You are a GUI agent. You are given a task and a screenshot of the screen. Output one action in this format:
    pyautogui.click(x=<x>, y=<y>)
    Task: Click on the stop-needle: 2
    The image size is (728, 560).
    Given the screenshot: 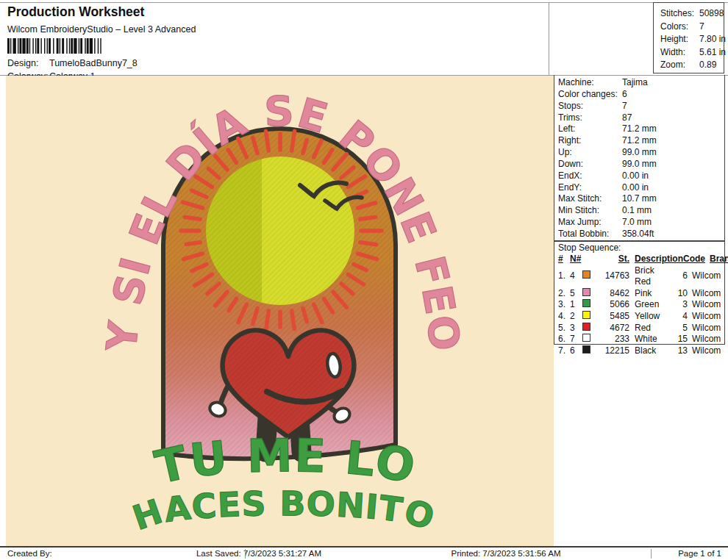 What is the action you would take?
    pyautogui.click(x=577, y=317)
    